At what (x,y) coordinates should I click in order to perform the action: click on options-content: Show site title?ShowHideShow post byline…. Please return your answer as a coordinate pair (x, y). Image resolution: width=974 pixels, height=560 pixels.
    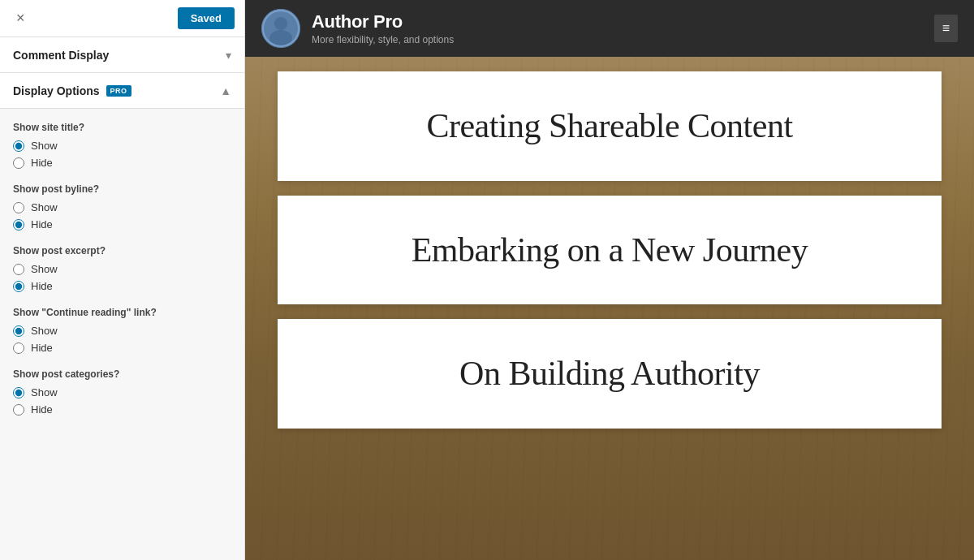
    Looking at the image, I should click on (122, 276).